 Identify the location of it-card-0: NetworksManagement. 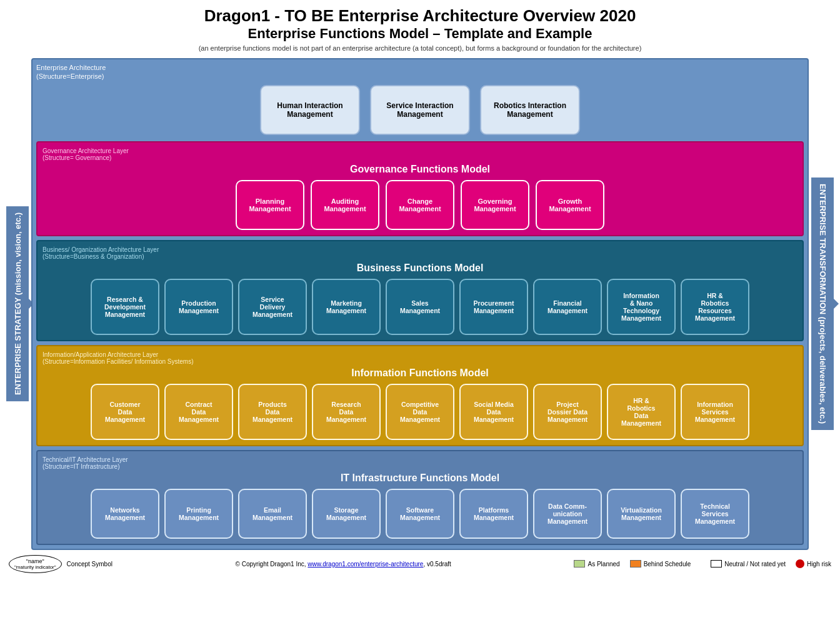
(125, 514).